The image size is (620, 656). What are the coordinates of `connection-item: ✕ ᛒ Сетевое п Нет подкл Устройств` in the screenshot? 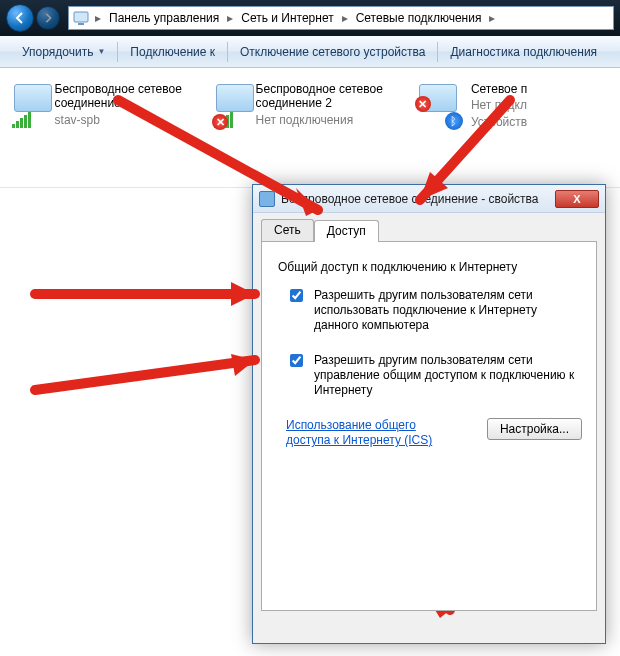 It's located at (512, 106).